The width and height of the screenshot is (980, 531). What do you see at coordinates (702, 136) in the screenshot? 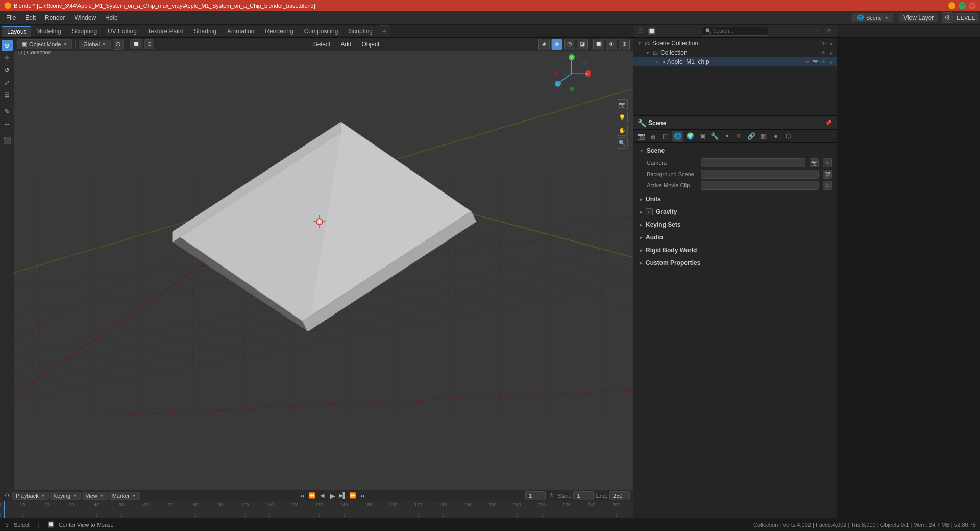
I see `prop-tab-object: ▣` at bounding box center [702, 136].